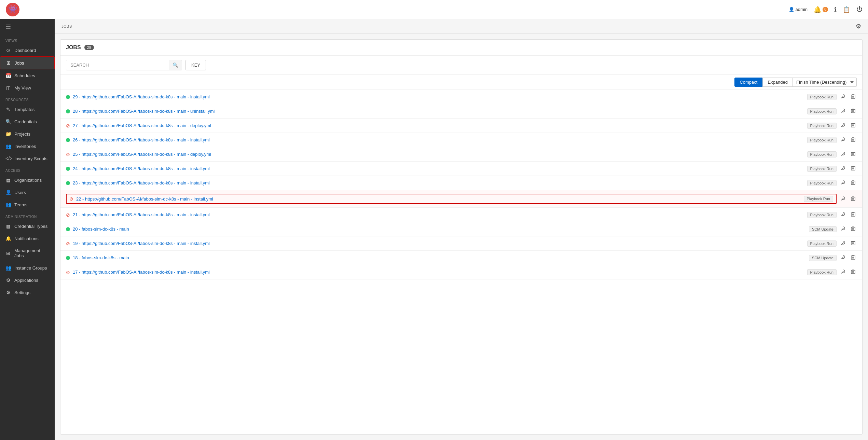  What do you see at coordinates (27, 268) in the screenshot?
I see `sidebar-item-instance-groups: 👥Instance Groups` at bounding box center [27, 268].